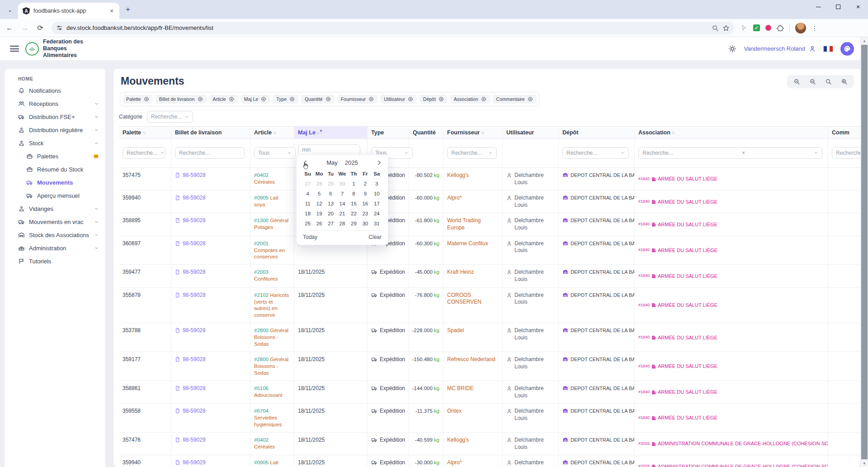  I want to click on calendar-day: 22, so click(354, 214).